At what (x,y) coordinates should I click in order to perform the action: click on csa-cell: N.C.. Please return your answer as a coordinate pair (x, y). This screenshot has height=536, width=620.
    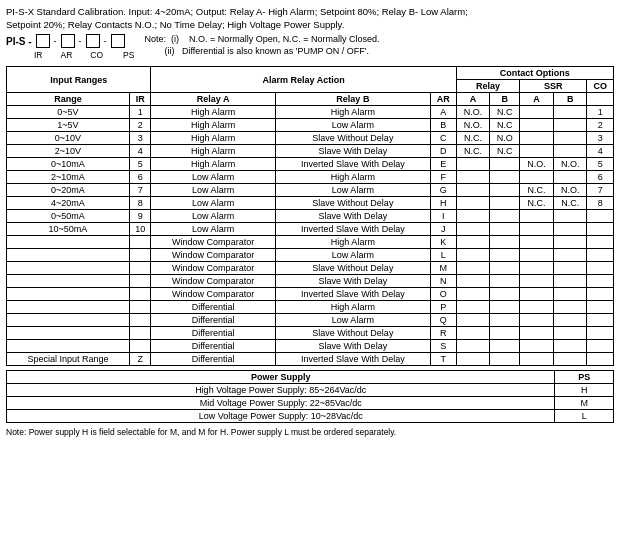
    Looking at the image, I should click on (537, 190).